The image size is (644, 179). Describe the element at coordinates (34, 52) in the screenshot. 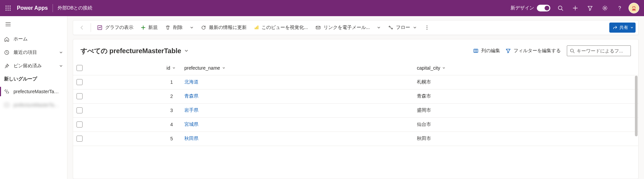

I see `sidebar-item-recent: 最近の項目` at that location.